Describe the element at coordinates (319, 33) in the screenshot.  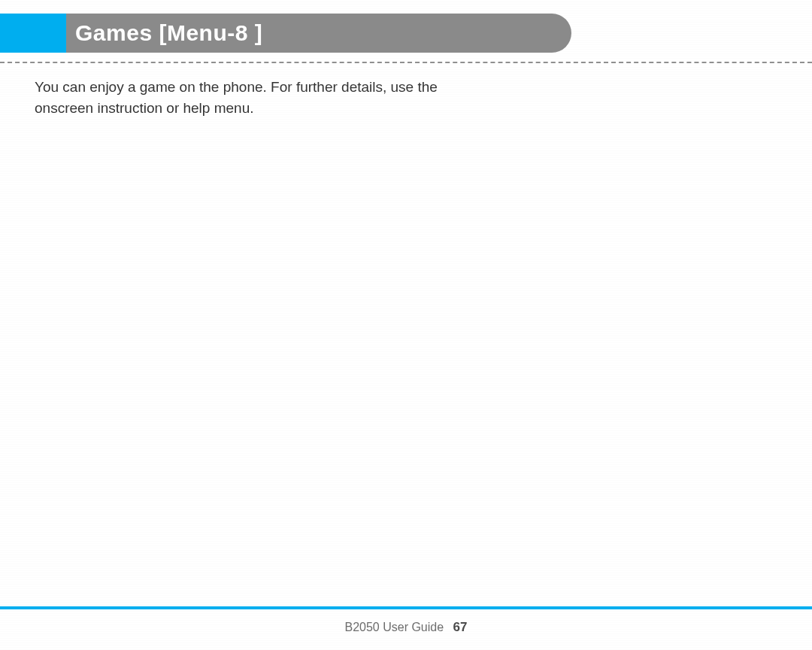
I see `header-title-pill: Games [Menu-8 ]` at that location.